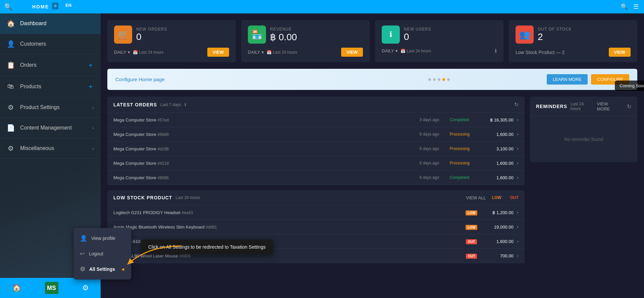  What do you see at coordinates (54, 128) in the screenshot?
I see `sidebar-item-label: Content Management` at bounding box center [54, 128].